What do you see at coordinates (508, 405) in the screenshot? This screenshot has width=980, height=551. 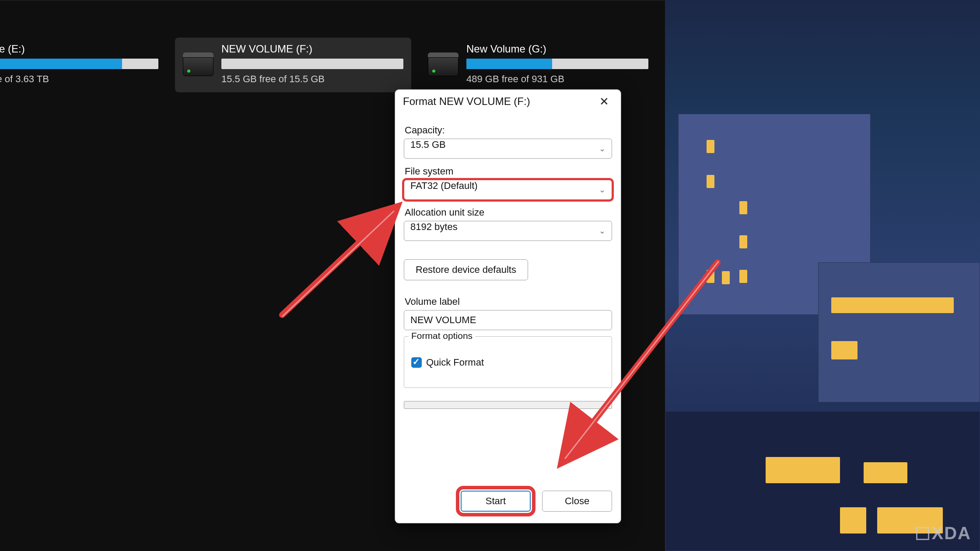 I see `format-progress-bar` at bounding box center [508, 405].